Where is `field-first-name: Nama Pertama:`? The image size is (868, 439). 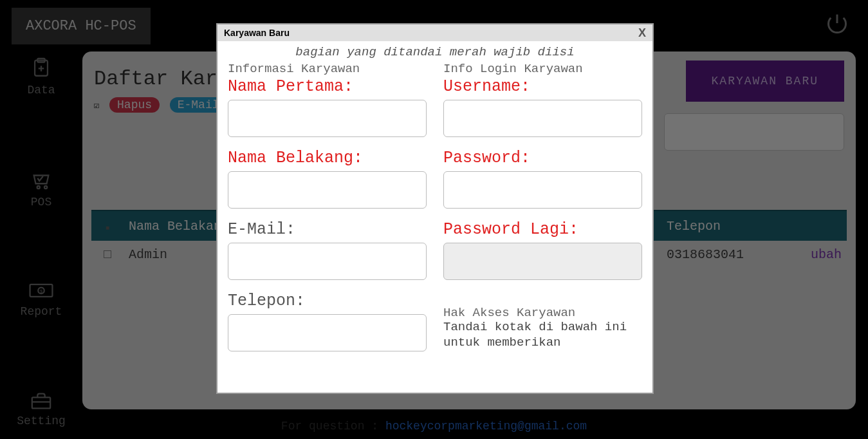
field-first-name: Nama Pertama: is located at coordinates (327, 107).